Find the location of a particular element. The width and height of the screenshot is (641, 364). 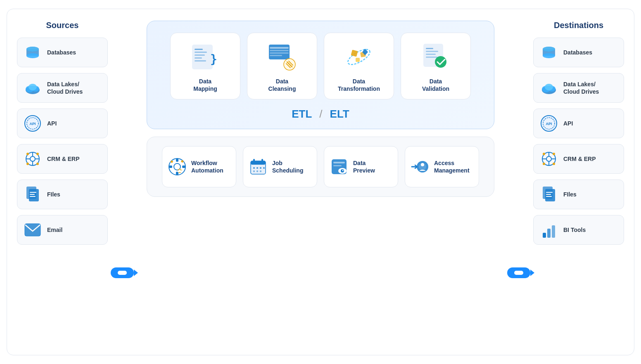

bottom-box: WorkflowAutomation is located at coordinates (320, 167).